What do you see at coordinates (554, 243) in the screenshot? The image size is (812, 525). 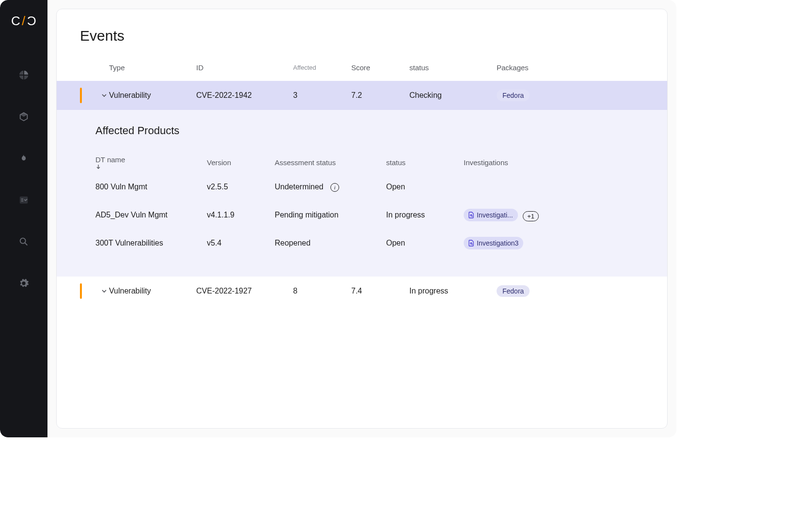 I see `product-investigations: Investigation3` at bounding box center [554, 243].